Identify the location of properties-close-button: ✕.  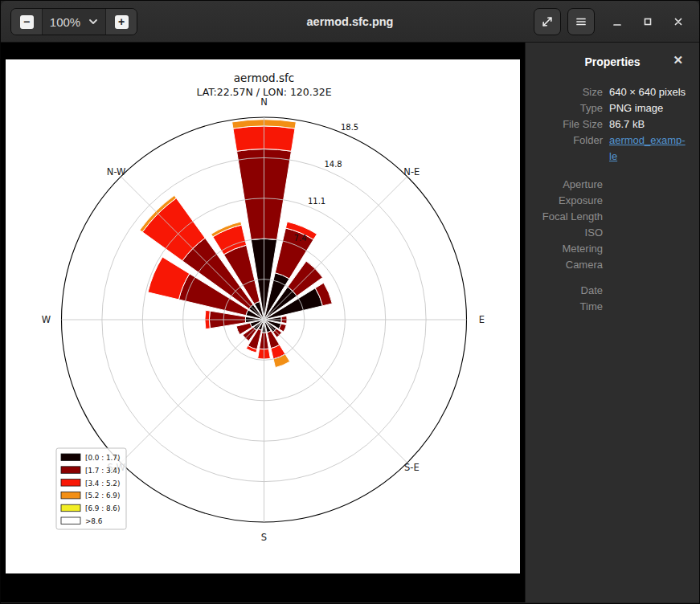
(678, 60).